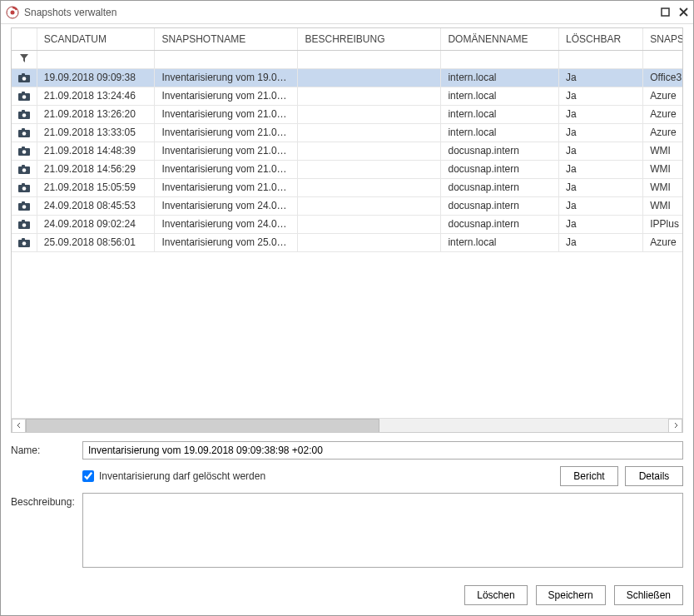 The height and width of the screenshot is (616, 694). Describe the element at coordinates (649, 595) in the screenshot. I see `close-dialog-button: Schließen` at that location.